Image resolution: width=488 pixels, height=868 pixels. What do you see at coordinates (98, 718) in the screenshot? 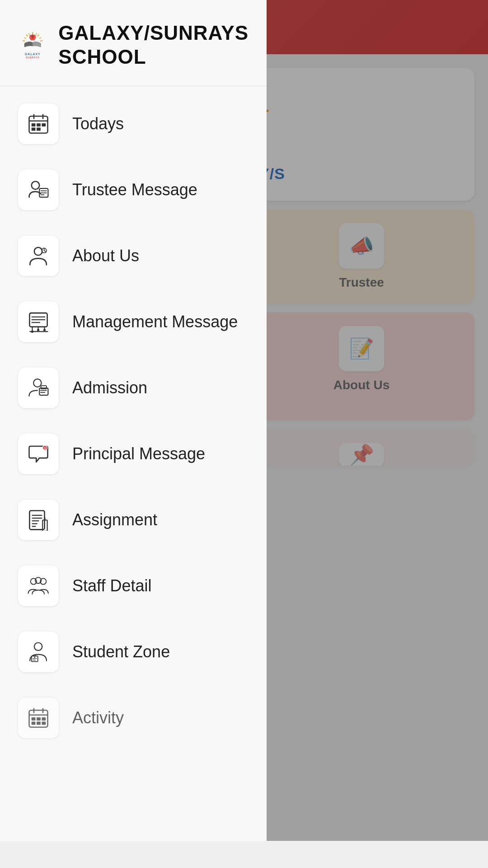
I see `drawer-item-activity-label: Activity` at bounding box center [98, 718].